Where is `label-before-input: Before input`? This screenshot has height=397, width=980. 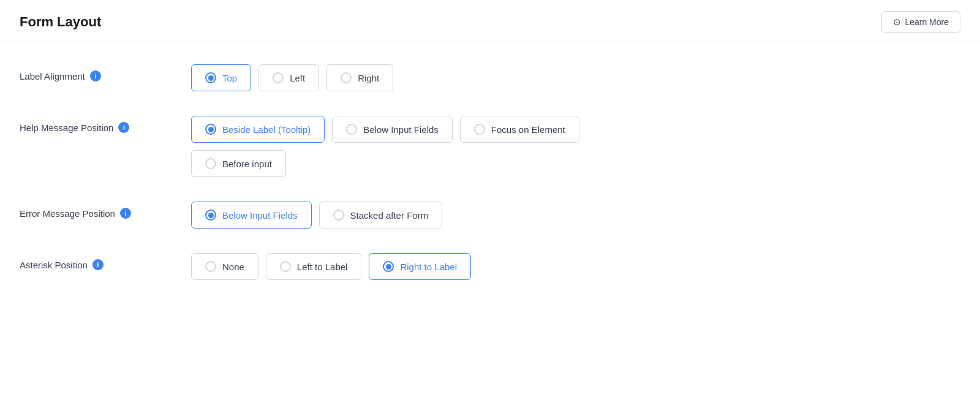
label-before-input: Before input is located at coordinates (247, 164).